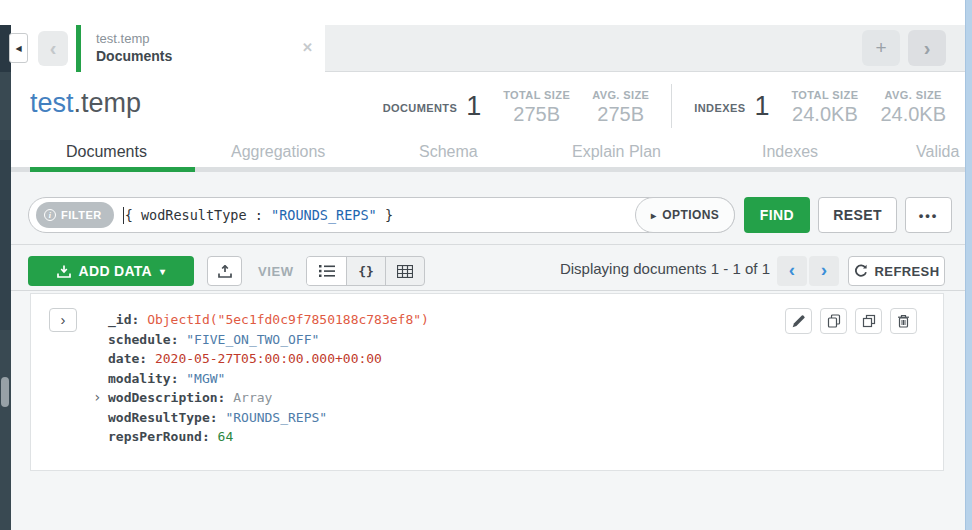 The image size is (972, 530). I want to click on trash-icon, so click(904, 321).